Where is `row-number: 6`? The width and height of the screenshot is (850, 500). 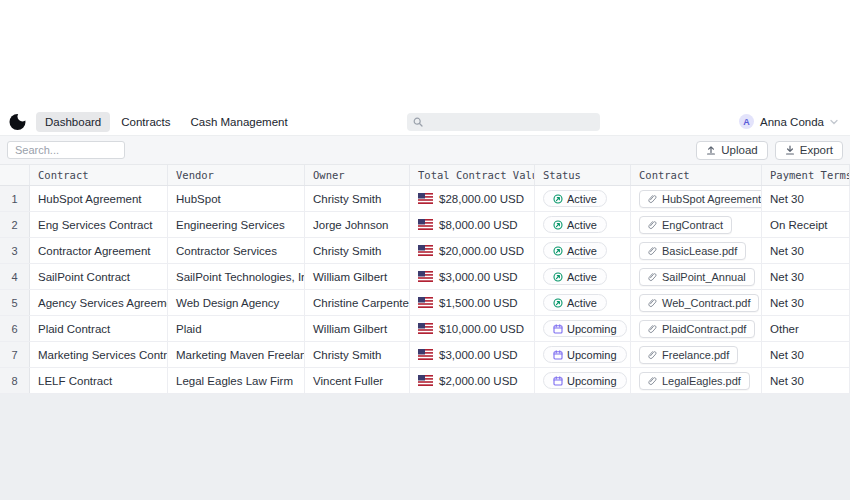 row-number: 6 is located at coordinates (15, 328).